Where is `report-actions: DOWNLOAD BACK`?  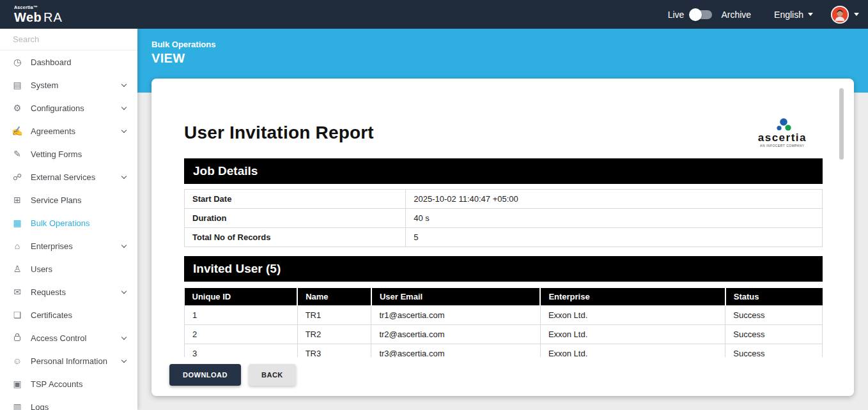
report-actions: DOWNLOAD BACK is located at coordinates (502, 377).